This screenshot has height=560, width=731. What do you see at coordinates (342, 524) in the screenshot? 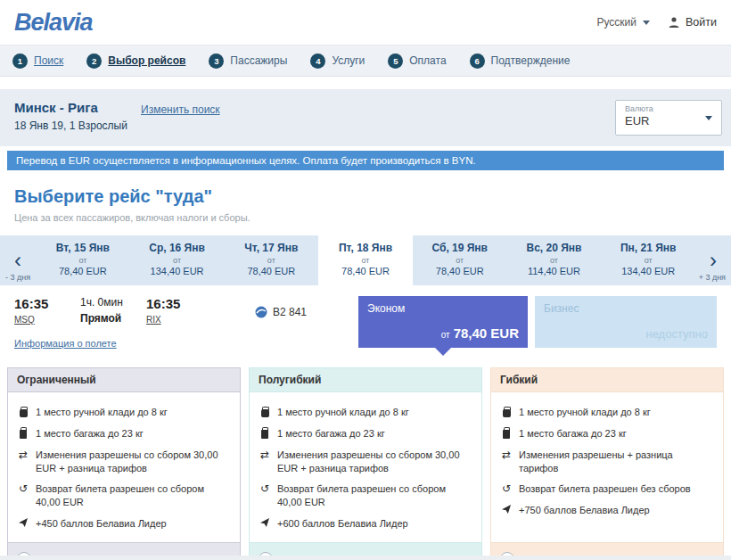
I see `feature-text: +600 баллов Белавиа Лидер` at bounding box center [342, 524].